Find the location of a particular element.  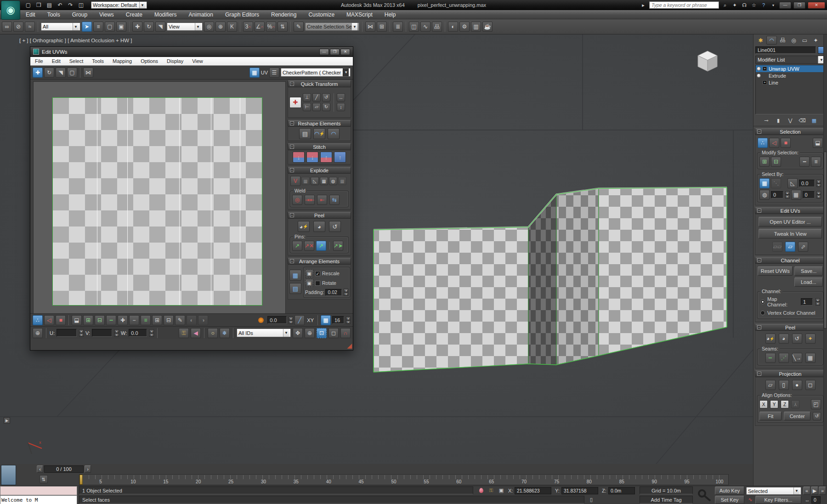

tab-modify-icon: ◠ is located at coordinates (772, 40).